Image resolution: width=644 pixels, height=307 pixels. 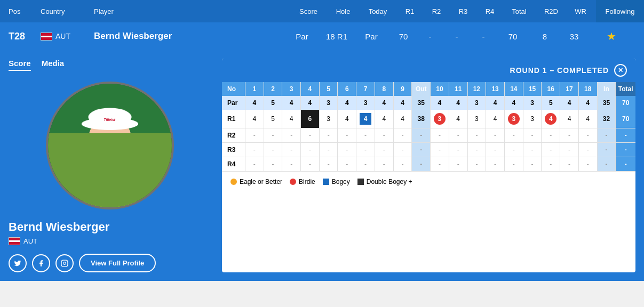 I want to click on par-out: 35, so click(x=422, y=103).